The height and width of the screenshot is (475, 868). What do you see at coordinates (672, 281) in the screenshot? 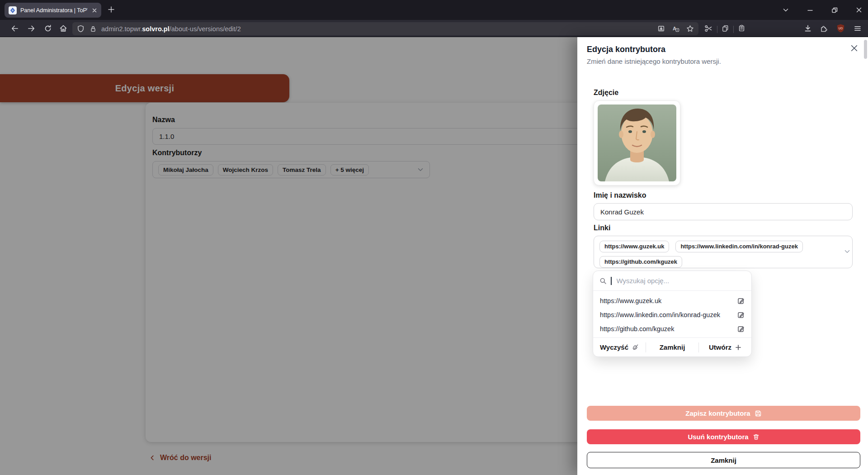
I see `dropdown-search-row` at bounding box center [672, 281].